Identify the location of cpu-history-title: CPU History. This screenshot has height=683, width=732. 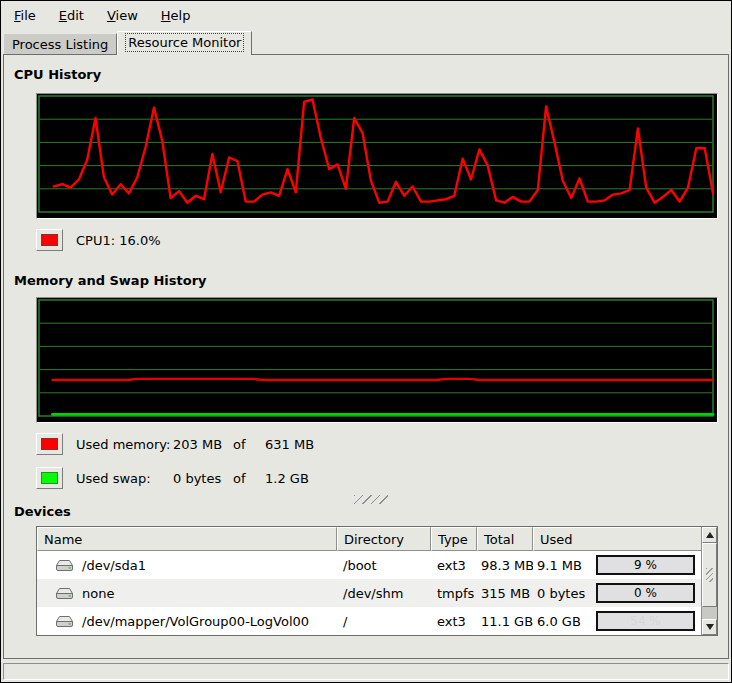
(371, 75).